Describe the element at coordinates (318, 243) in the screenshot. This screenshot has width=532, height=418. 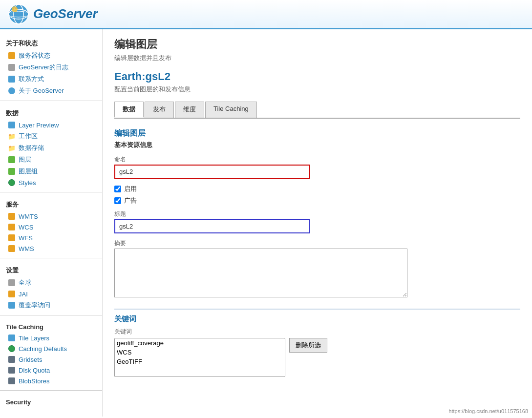
I see `abstract-label: 摘要` at that location.